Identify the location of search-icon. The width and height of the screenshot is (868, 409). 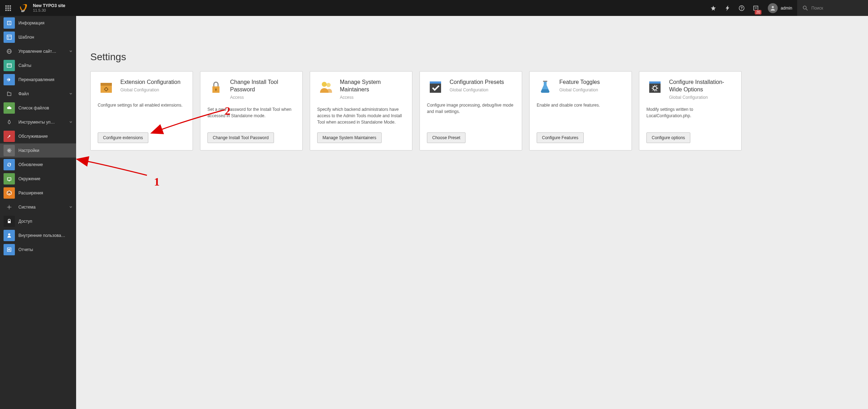
(805, 8).